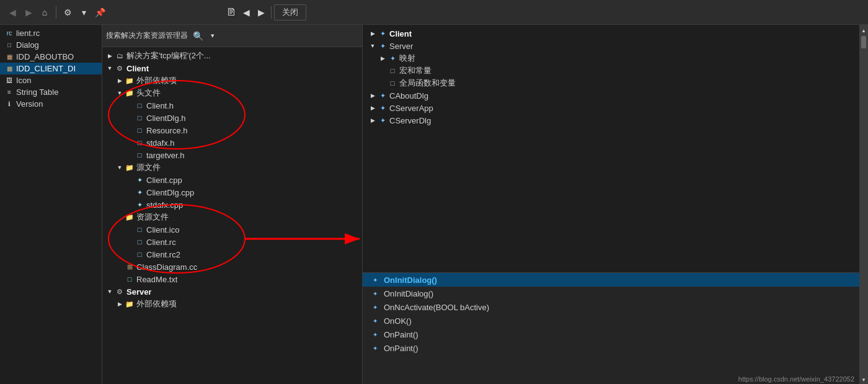 This screenshot has width=868, height=384. Describe the element at coordinates (611, 307) in the screenshot. I see `autocomplete-item-2: ✦ OnNcActivate(BOOL bActive)` at that location.